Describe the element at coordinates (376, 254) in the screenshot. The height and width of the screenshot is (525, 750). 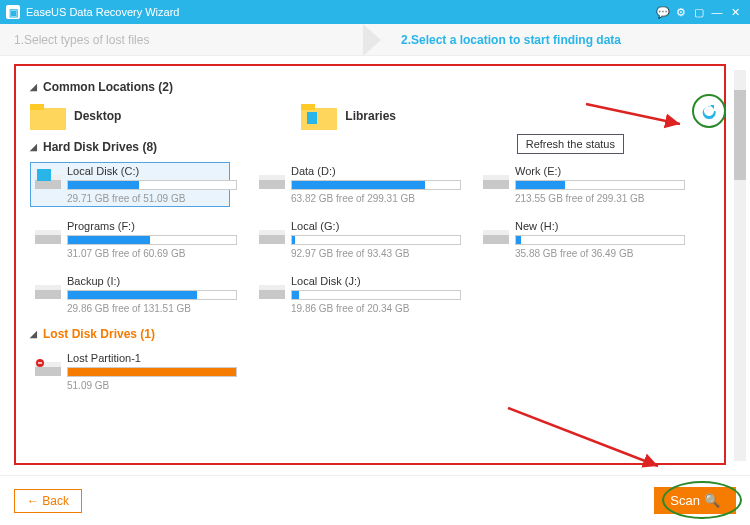
I see `drive-info: 92.97 GB free of 93.43 GB` at that location.